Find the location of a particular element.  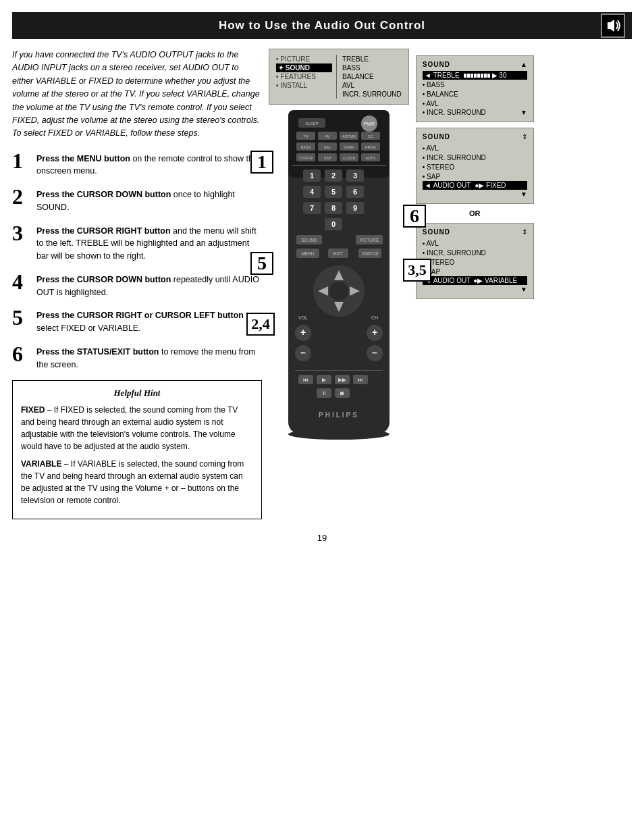

incr-surround-row2: • INCR. SURROUND is located at coordinates (475, 157).